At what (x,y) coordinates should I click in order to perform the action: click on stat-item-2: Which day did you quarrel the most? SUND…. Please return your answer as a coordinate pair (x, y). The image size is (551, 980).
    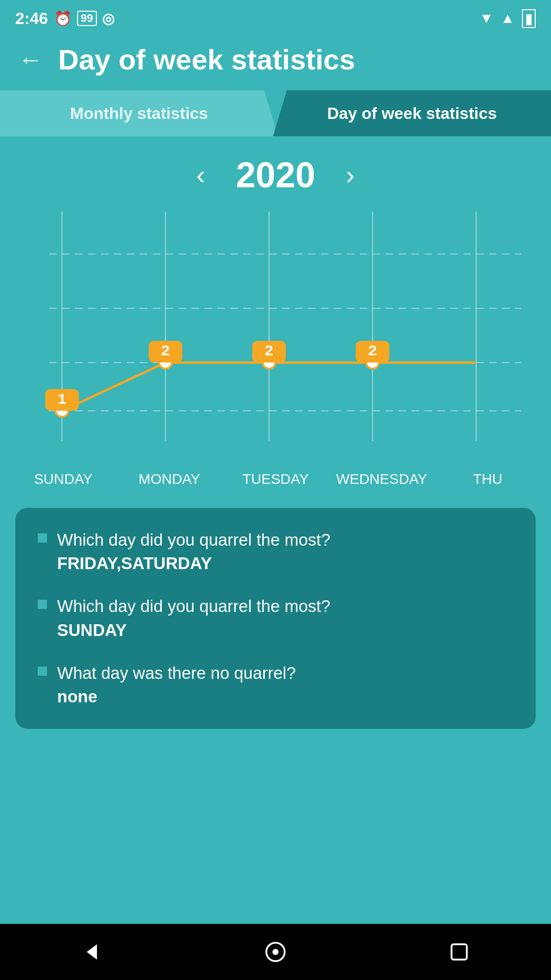
    Looking at the image, I should click on (276, 618).